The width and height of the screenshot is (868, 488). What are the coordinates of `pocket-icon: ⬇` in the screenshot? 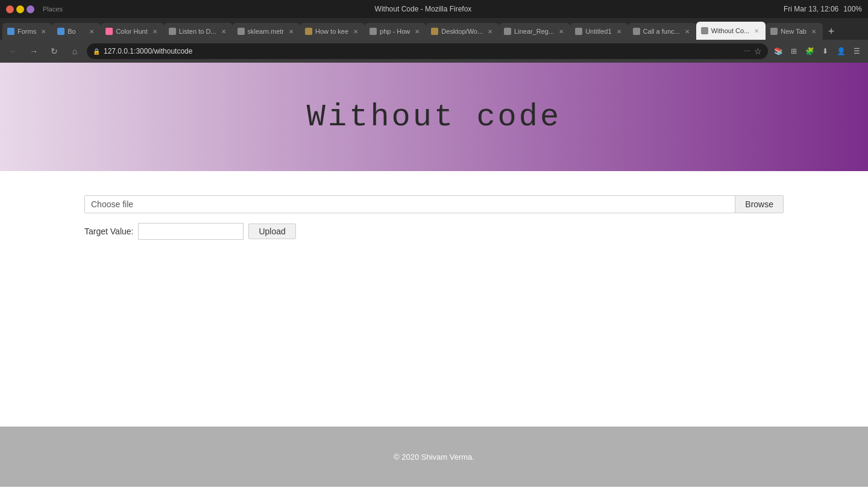 It's located at (825, 51).